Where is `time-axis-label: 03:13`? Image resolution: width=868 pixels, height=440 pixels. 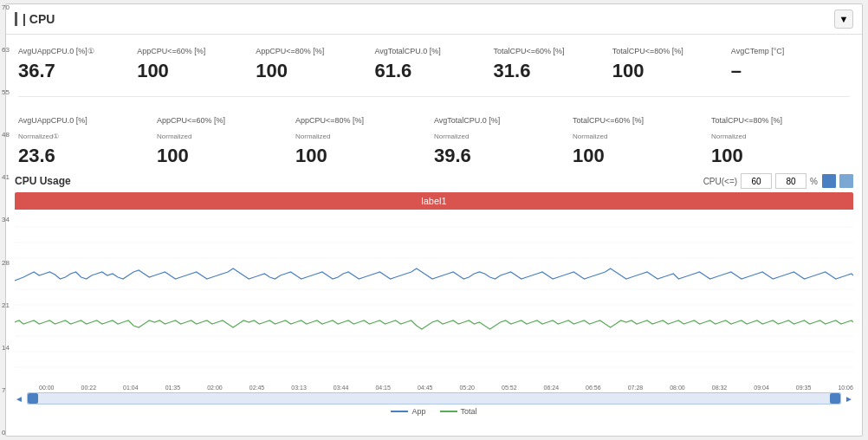 time-axis-label: 03:13 is located at coordinates (299, 388).